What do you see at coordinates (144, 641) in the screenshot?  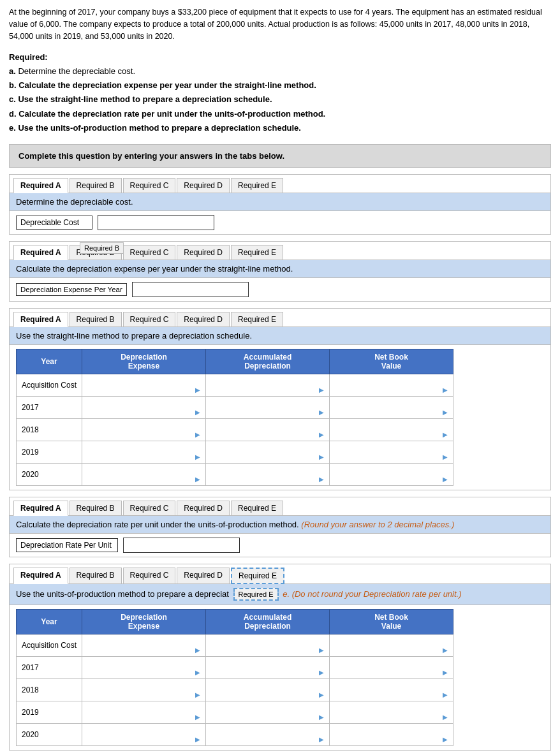 I see `input-e-acq-dep` at bounding box center [144, 641].